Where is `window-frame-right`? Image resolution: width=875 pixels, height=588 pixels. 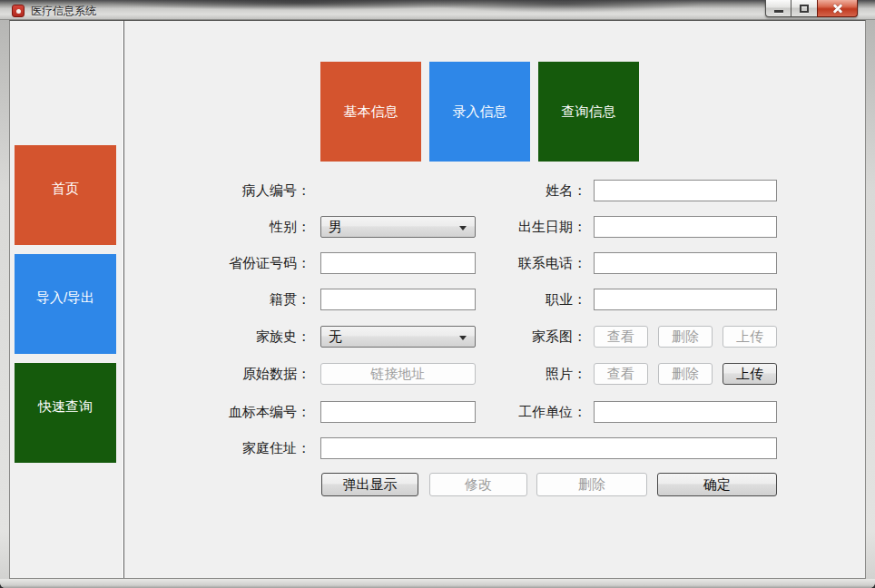
window-frame-right is located at coordinates (870, 304).